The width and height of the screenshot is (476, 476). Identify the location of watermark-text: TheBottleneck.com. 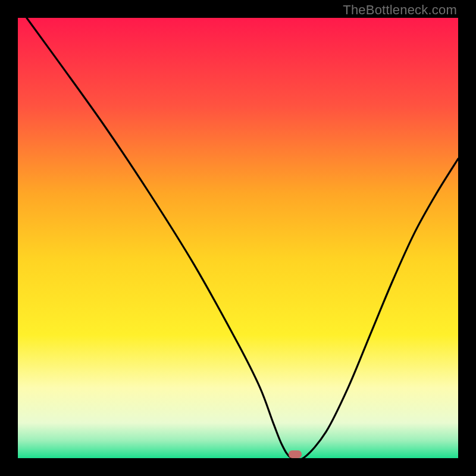
(400, 10).